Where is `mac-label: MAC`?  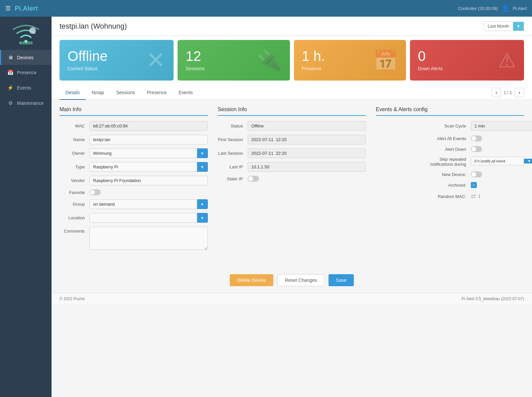
mac-label: MAC is located at coordinates (74, 126).